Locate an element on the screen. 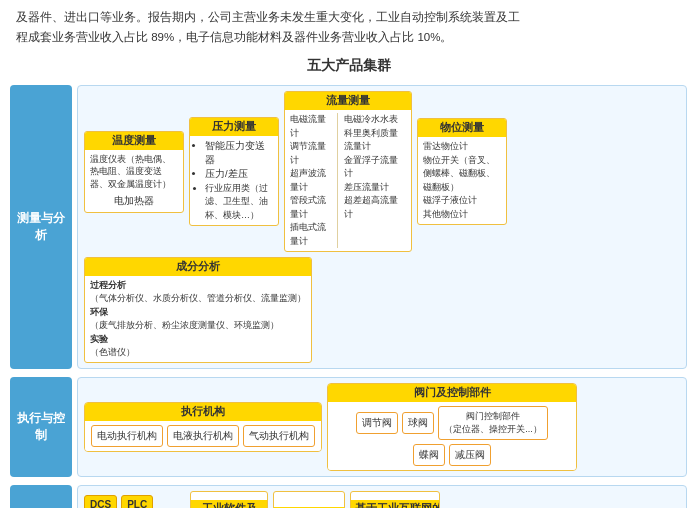  row-label-execution: 执行与控制 is located at coordinates (41, 427).